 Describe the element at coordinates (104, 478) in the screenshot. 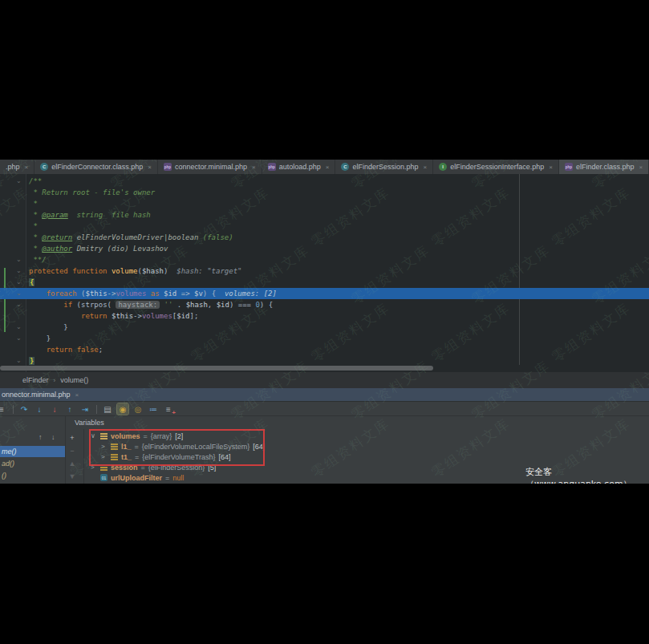

I see `primitive-type-icon: 01` at that location.